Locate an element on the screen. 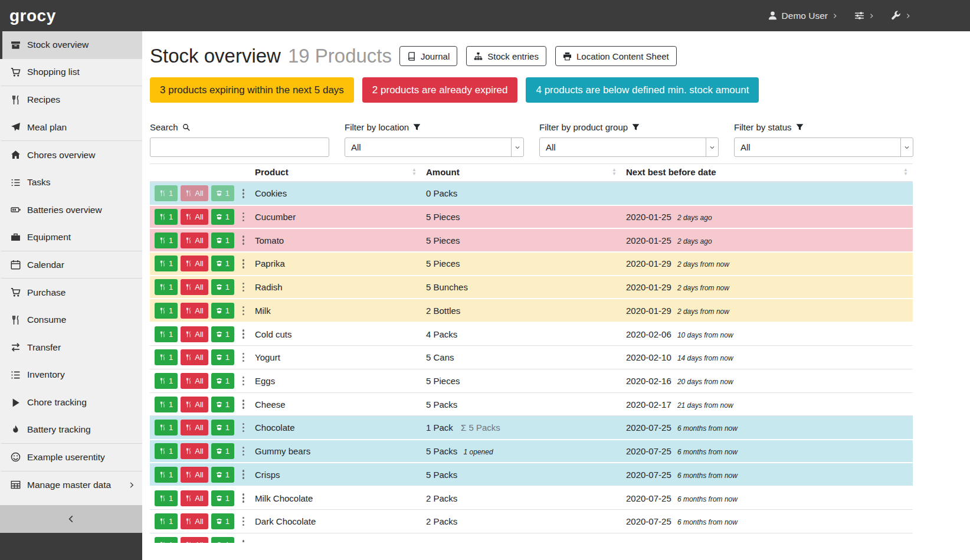  location-filter-select: All is located at coordinates (434, 148).